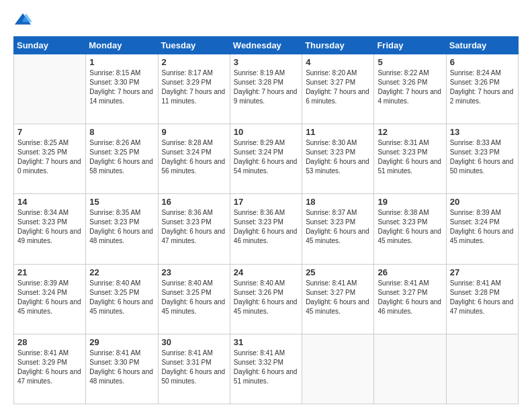 The height and width of the screenshot is (411, 532). Describe the element at coordinates (482, 62) in the screenshot. I see `day-number: 6` at that location.